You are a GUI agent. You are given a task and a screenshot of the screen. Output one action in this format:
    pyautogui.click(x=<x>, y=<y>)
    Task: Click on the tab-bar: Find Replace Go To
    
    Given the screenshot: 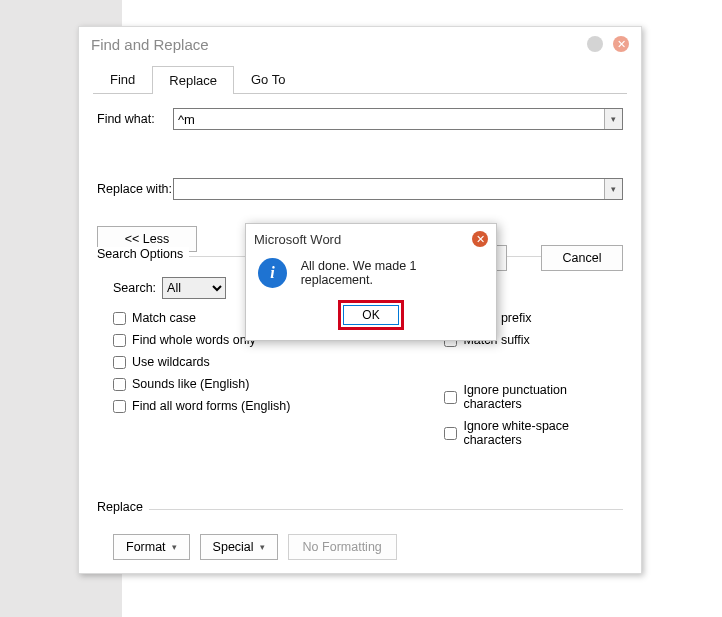 What is the action you would take?
    pyautogui.click(x=360, y=80)
    